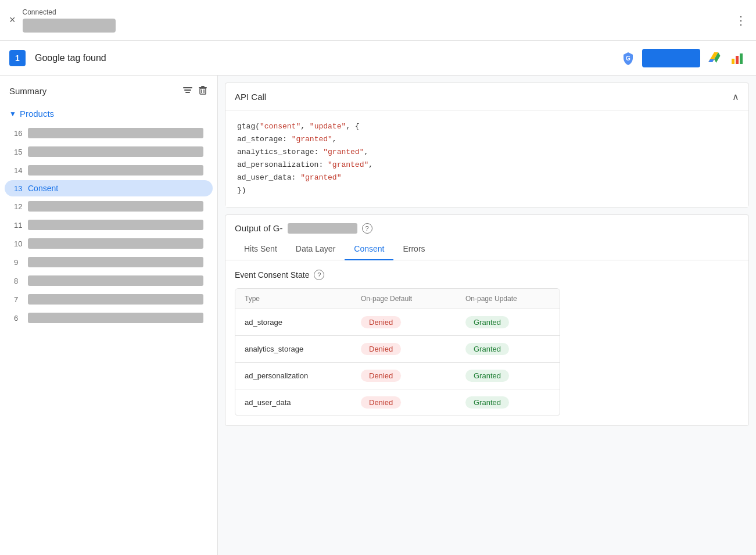  Describe the element at coordinates (21, 225) in the screenshot. I see `item-num-11: 11` at that location.